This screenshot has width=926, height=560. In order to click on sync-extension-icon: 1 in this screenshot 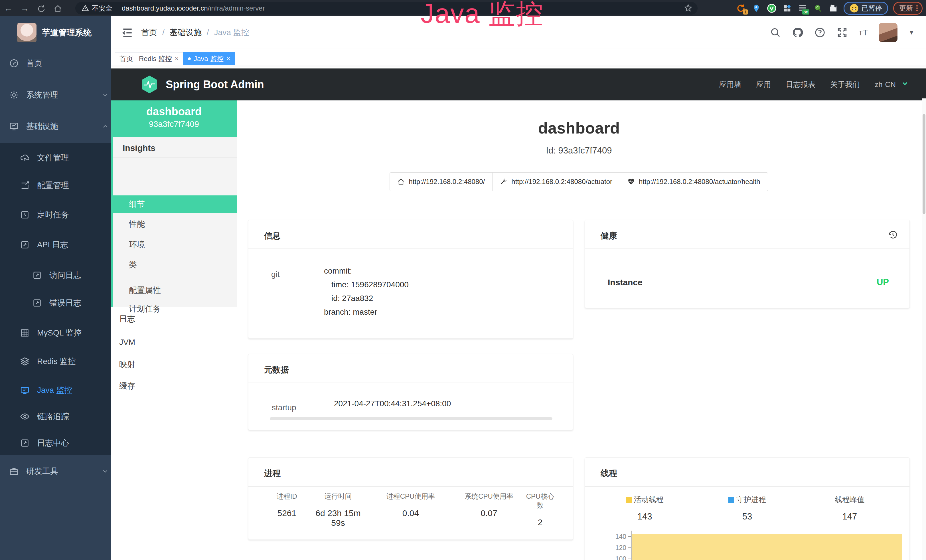, I will do `click(741, 8)`.